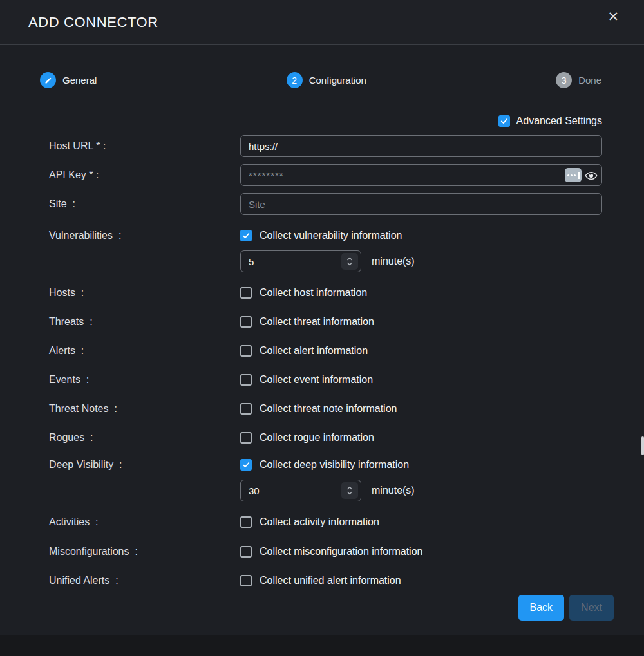 Image resolution: width=644 pixels, height=656 pixels. I want to click on collect-activity-checkbox, so click(246, 522).